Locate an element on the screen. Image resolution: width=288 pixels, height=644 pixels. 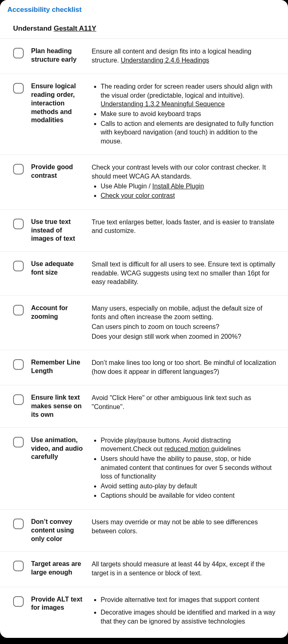
checklist-item: Use adequate font sizeSmall text is diff… is located at coordinates (144, 274).